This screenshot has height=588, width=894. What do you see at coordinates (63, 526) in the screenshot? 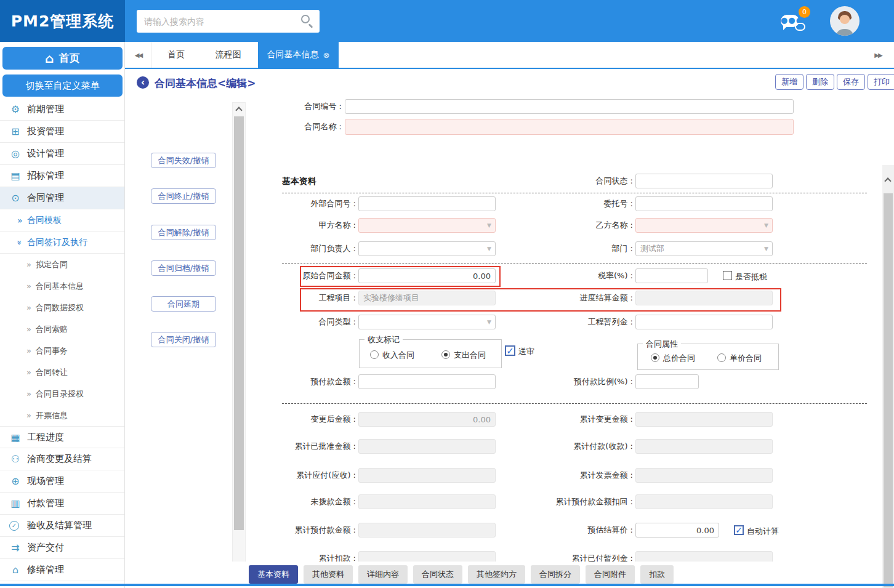
I see `sidebar-item: ✓验收及结算管理` at bounding box center [63, 526].